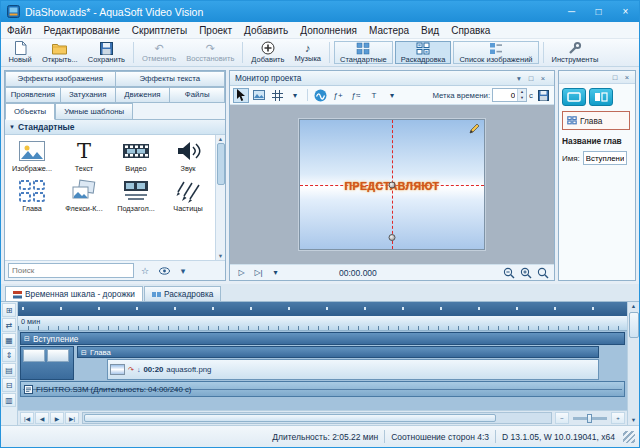 The width and height of the screenshot is (640, 448). Describe the element at coordinates (470, 30) in the screenshot. I see `menu-help: Справка` at that location.